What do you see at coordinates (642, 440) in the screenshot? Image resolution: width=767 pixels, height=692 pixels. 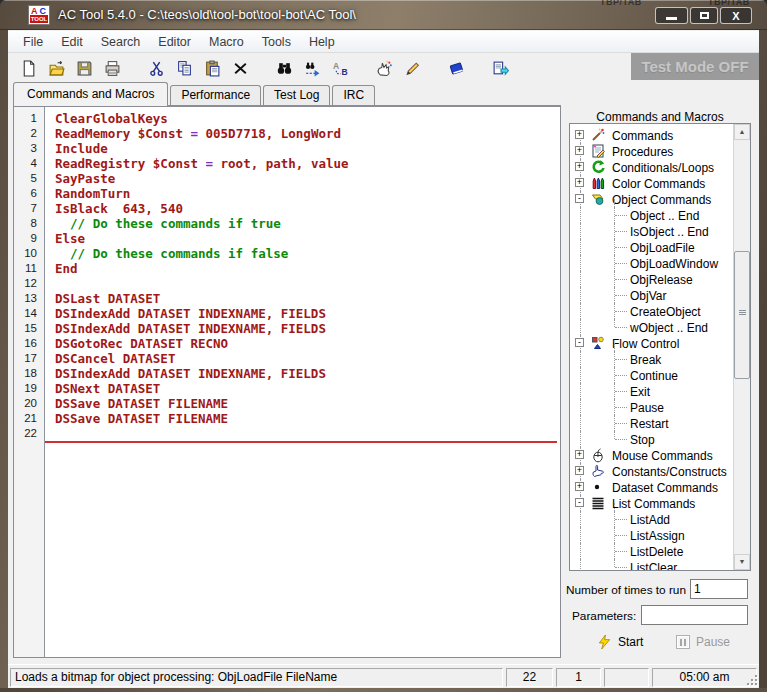 I see `tree-item-label: Stop` at bounding box center [642, 440].